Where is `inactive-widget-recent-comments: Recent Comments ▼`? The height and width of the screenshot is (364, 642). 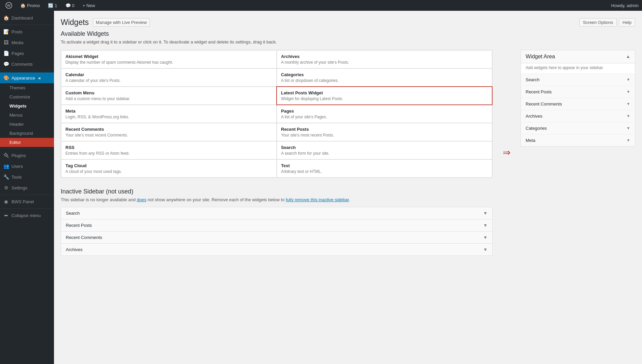 inactive-widget-recent-comments: Recent Comments ▼ is located at coordinates (277, 237).